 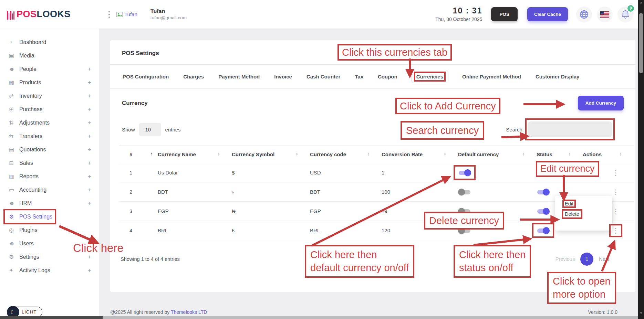 What do you see at coordinates (50, 217) in the screenshot?
I see `sidebar-item-pos-settings: ⚙POS Settings` at bounding box center [50, 217].